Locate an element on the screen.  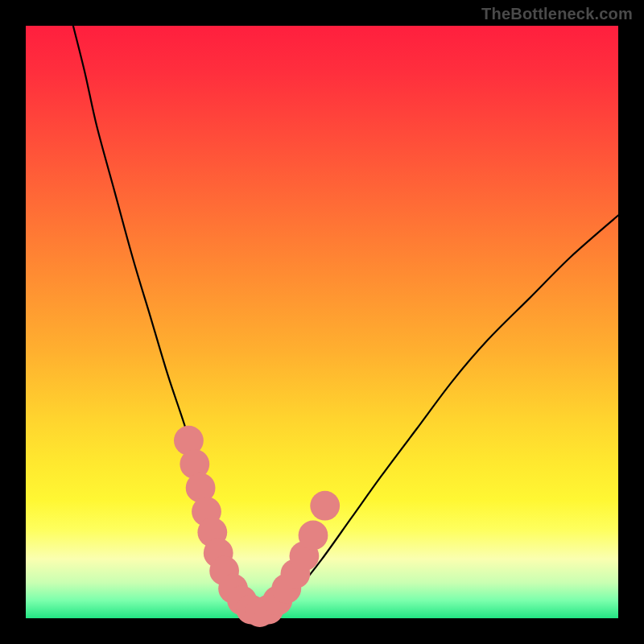
watermark-text: TheBottleneck.com is located at coordinates (557, 14).